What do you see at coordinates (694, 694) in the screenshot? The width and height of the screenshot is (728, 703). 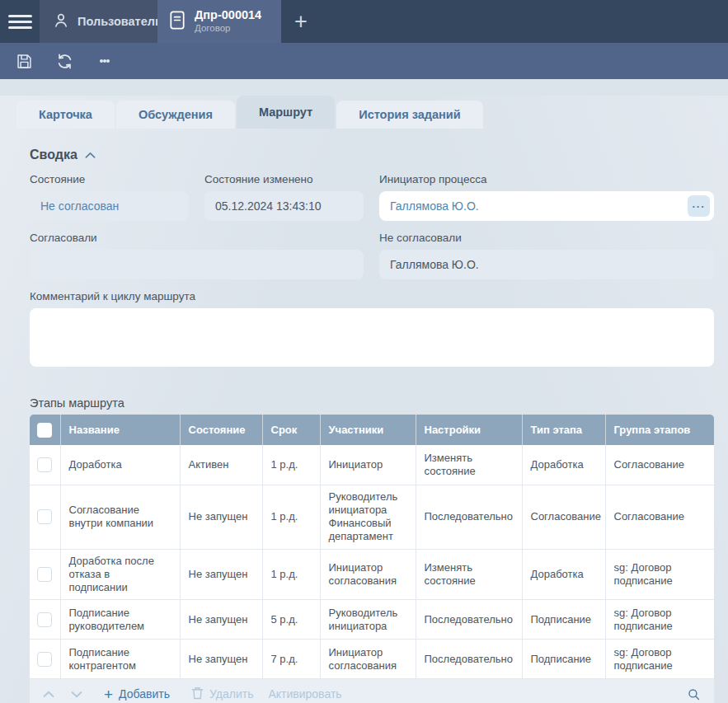 I see `search-button` at bounding box center [694, 694].